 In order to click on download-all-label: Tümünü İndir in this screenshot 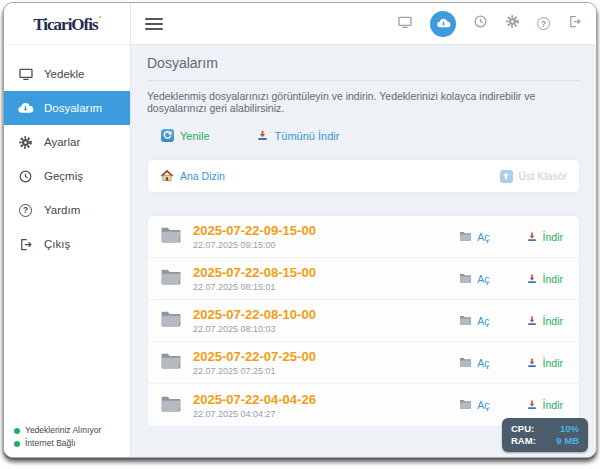, I will do `click(308, 136)`.